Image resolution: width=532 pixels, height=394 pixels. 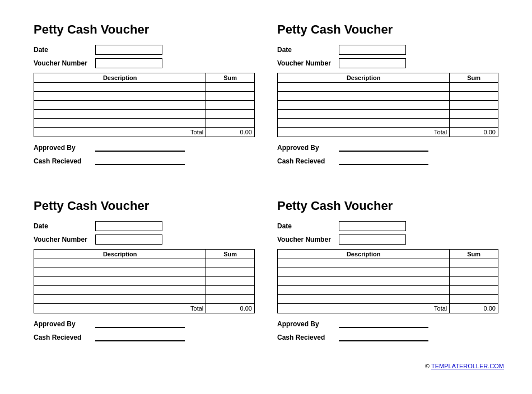 What do you see at coordinates (388, 154) in the screenshot?
I see `signature-section-2: Approved By Cash Recieved` at bounding box center [388, 154].